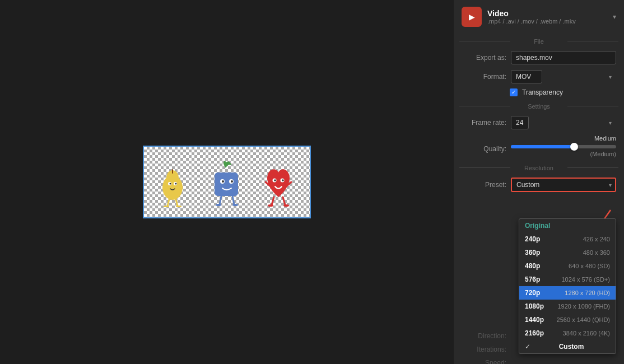 The image size is (624, 364). What do you see at coordinates (514, 92) in the screenshot?
I see `check-icon: ✓` at bounding box center [514, 92].